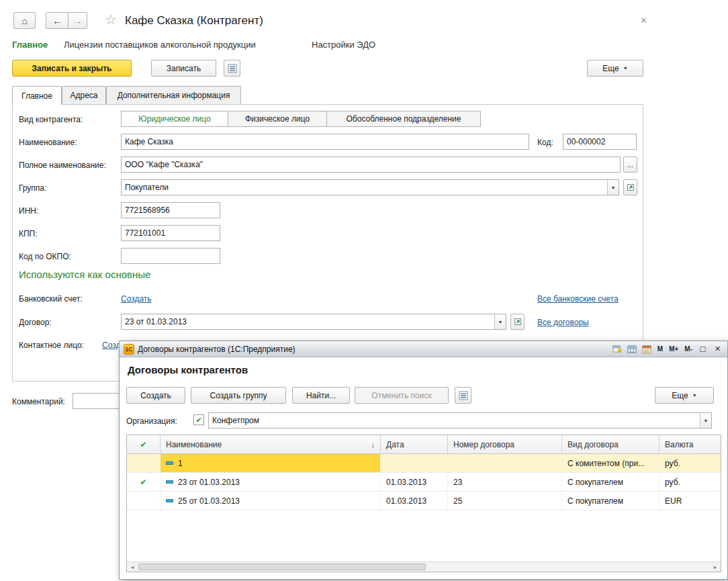 The height and width of the screenshot is (581, 728). I want to click on report-list-button, so click(232, 69).